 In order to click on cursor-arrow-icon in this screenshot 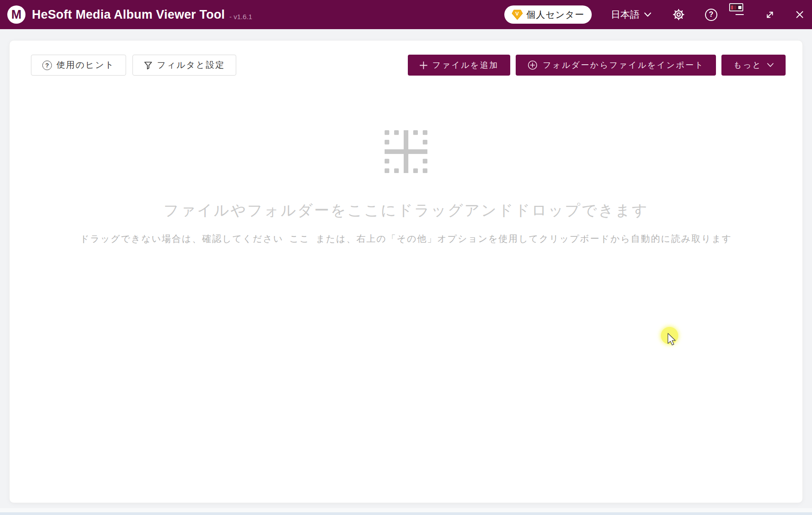, I will do `click(672, 339)`.